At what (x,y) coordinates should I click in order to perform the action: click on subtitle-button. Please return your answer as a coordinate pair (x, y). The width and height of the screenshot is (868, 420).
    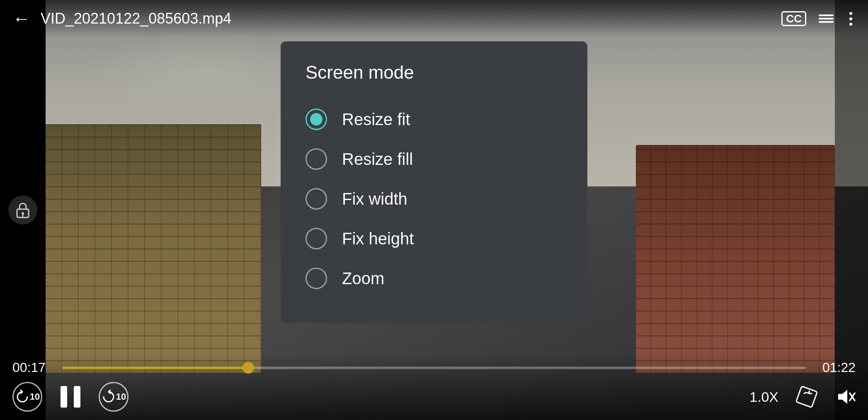
    Looking at the image, I should click on (826, 19).